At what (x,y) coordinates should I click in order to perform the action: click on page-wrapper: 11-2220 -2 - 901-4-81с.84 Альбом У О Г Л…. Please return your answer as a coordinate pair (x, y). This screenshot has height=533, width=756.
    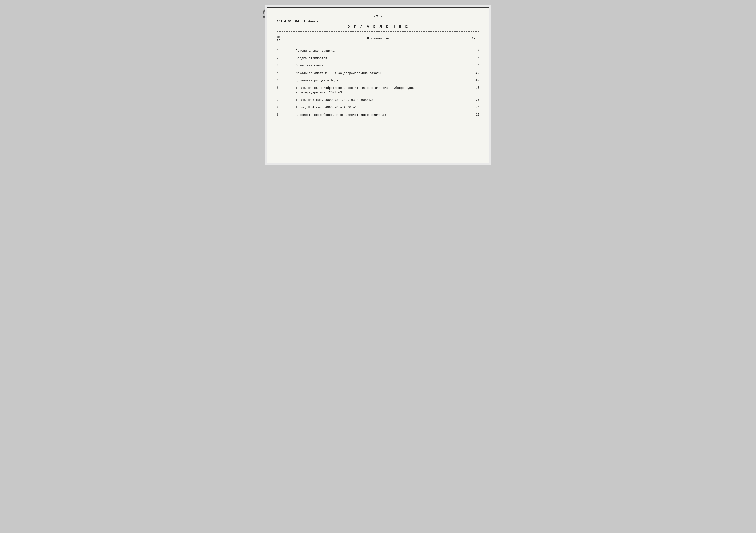
    Looking at the image, I should click on (378, 85).